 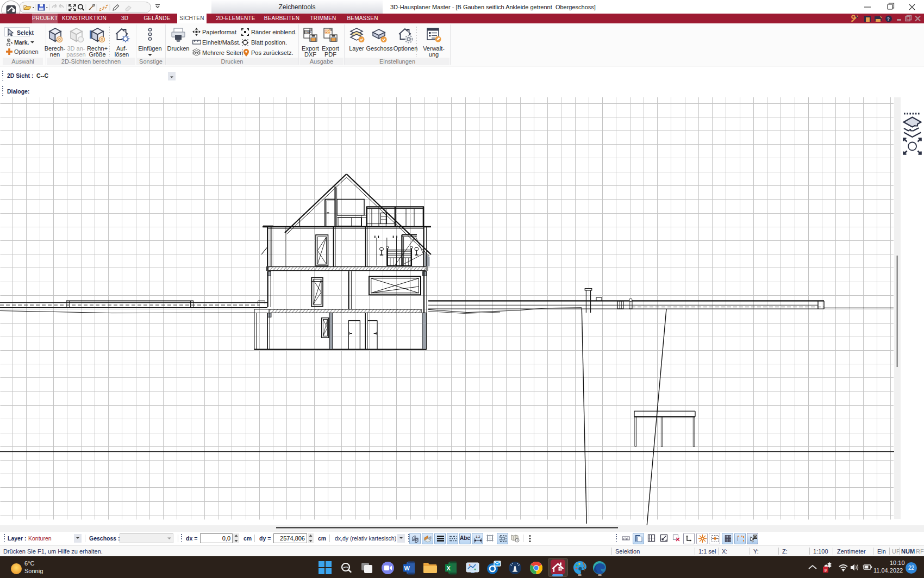 What do you see at coordinates (309, 33) in the screenshot?
I see `svg-text: DWG` at bounding box center [309, 33].